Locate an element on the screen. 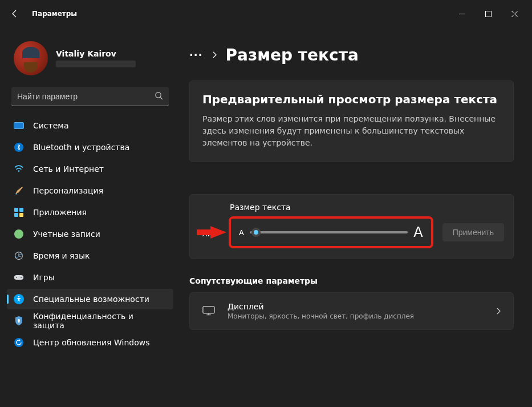 Image resolution: width=532 pixels, height=407 pixels. update-icon is located at coordinates (19, 342).